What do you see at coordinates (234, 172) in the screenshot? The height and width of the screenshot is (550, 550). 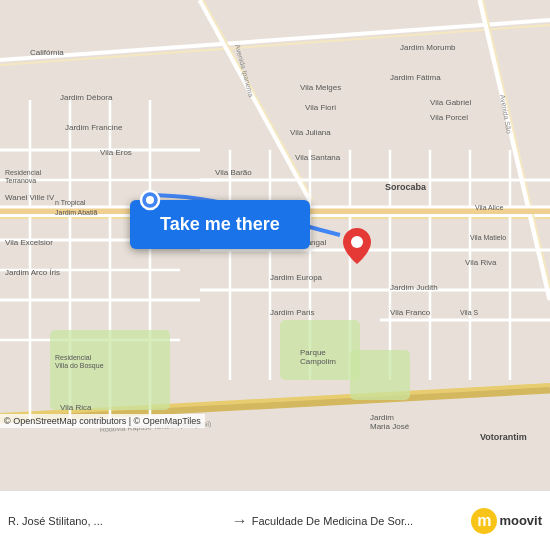 I see `svg-text: Vila Barão` at bounding box center [234, 172].